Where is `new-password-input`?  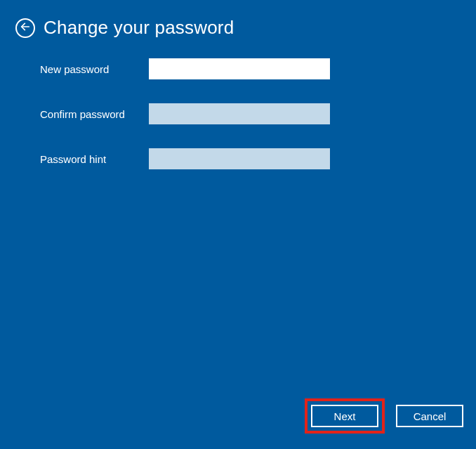 new-password-input is located at coordinates (239, 69).